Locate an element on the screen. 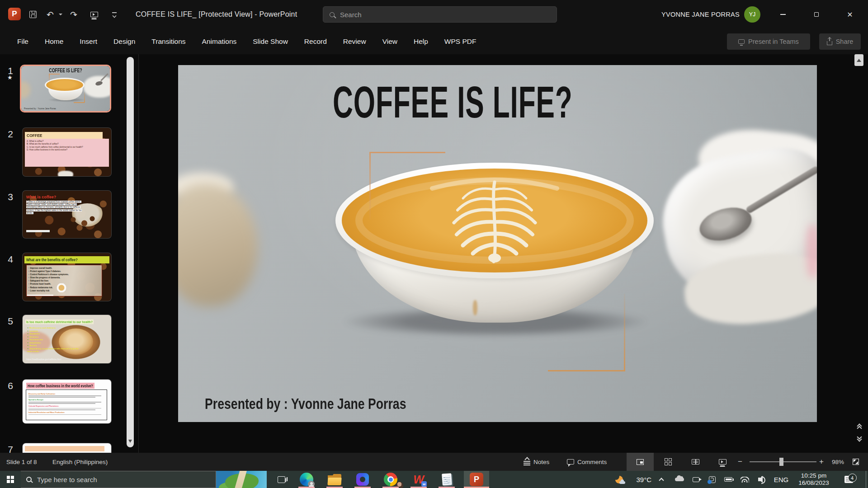 This screenshot has width=868, height=488. scroll-up-button is located at coordinates (859, 60).